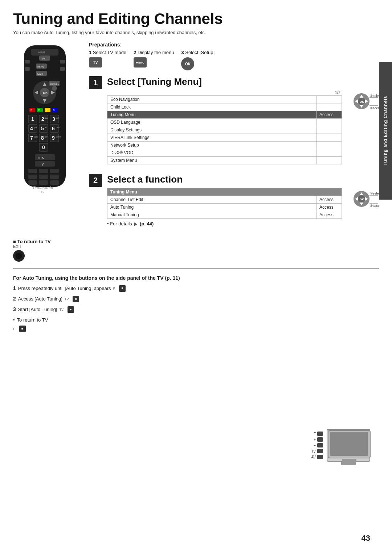  What do you see at coordinates (19, 256) in the screenshot?
I see `exit-button` at bounding box center [19, 256].